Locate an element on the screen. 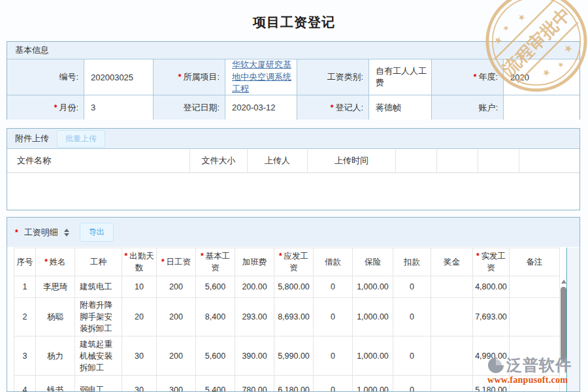 The width and height of the screenshot is (588, 392). salary-table-header-row: 序号*姓名工种*出勤天数*日工资*基本工资加班费*应发工资借款保险扣款奖金*实发… is located at coordinates (287, 263).